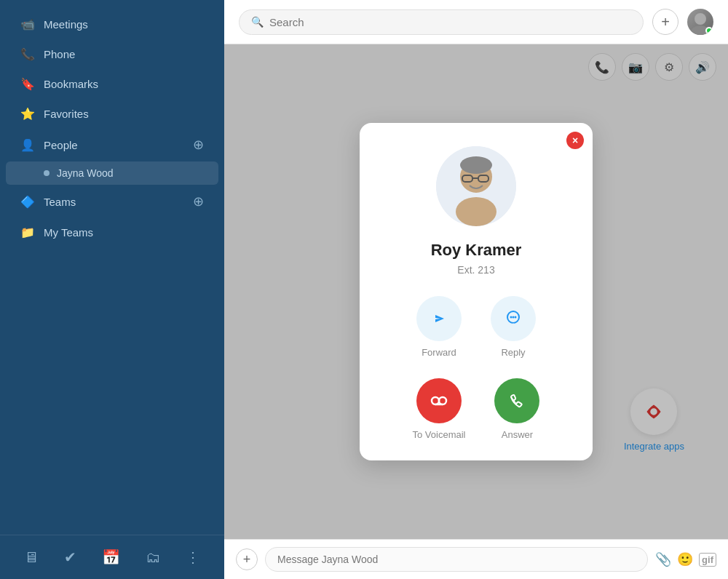  Describe the element at coordinates (114, 145) in the screenshot. I see `sidebar-item-label: People` at that location.